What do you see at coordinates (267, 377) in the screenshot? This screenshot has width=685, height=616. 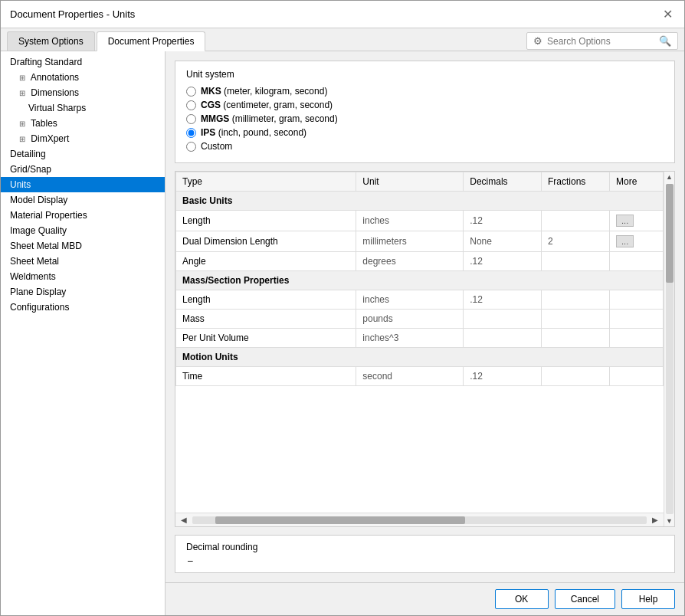 I see `row-time-type: Time` at bounding box center [267, 377].